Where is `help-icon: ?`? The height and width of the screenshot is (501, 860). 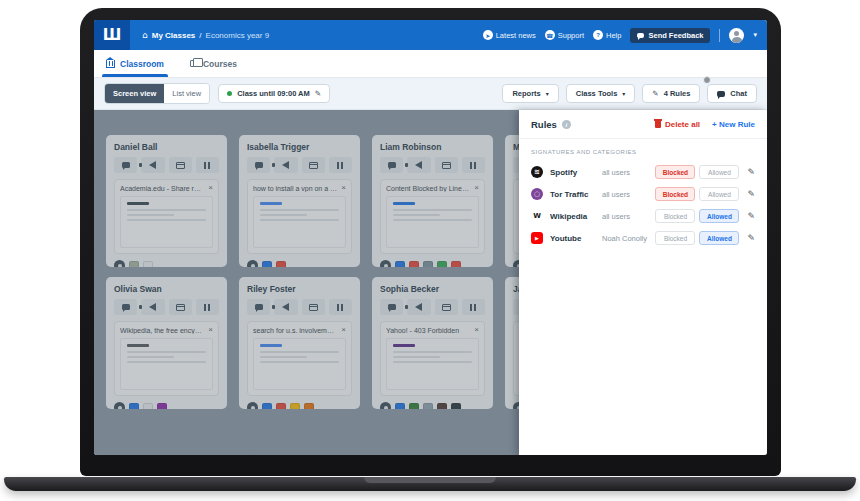
help-icon: ? is located at coordinates (598, 35).